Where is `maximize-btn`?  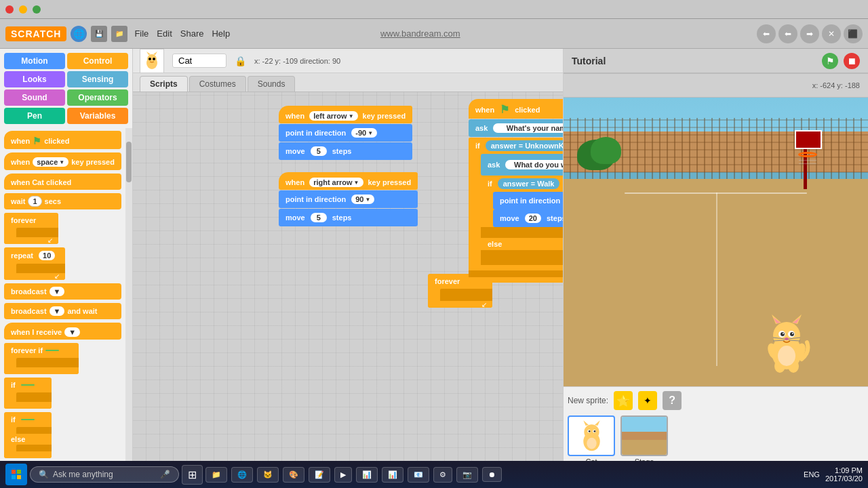
maximize-btn is located at coordinates (37, 9).